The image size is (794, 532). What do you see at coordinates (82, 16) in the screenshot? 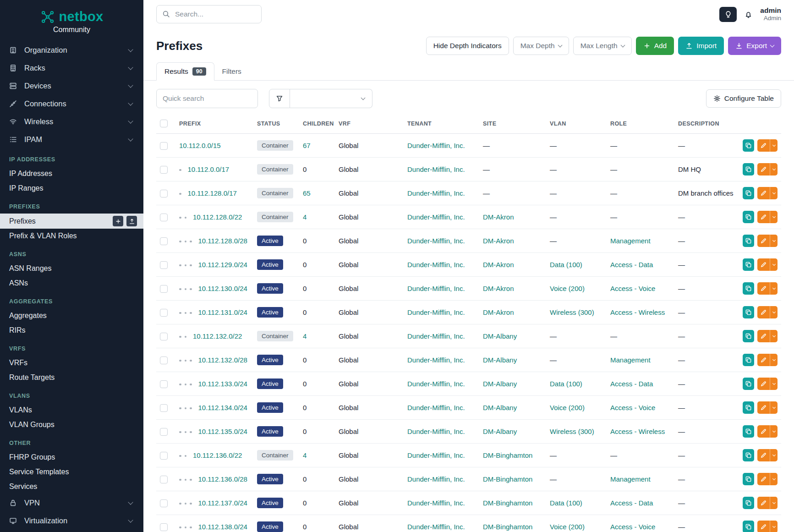
I see `brand-name: netbox` at bounding box center [82, 16].